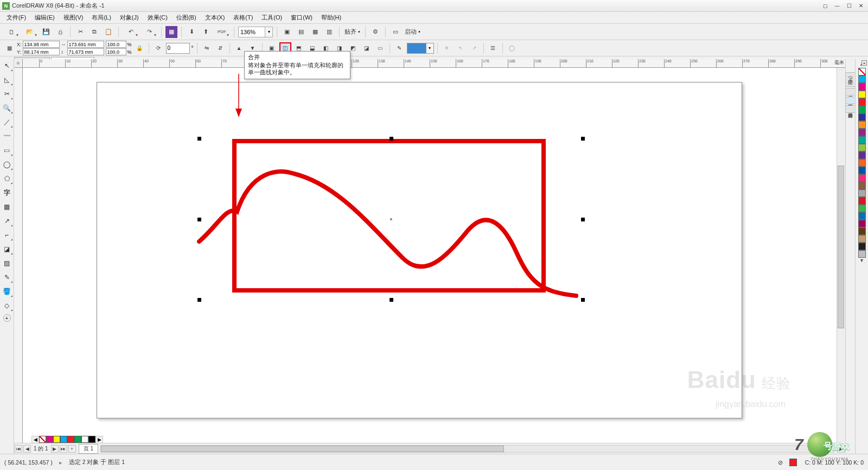  What do you see at coordinates (35, 440) in the screenshot?
I see `palette-scroll-left-icon: ◀` at bounding box center [35, 440].